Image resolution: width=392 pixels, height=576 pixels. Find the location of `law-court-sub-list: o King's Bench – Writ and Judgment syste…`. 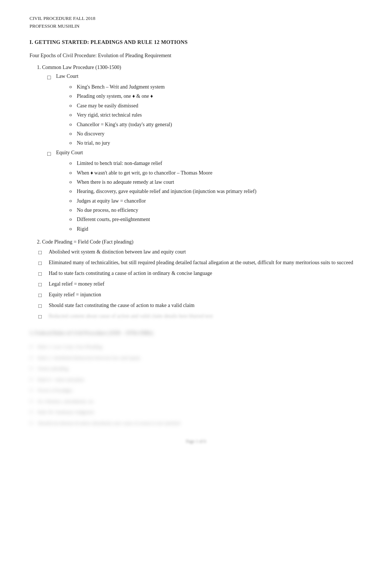

law-court-sub-list: o King's Bench – Writ and Judgment syste… is located at coordinates (205, 115).